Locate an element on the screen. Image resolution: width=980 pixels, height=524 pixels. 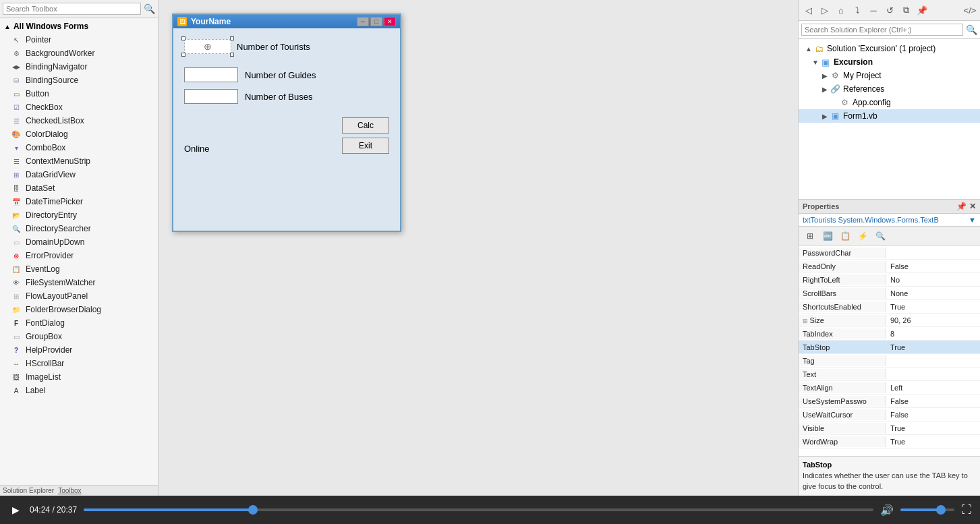
toolbox-item-dataset: DataSet is located at coordinates (79, 188).